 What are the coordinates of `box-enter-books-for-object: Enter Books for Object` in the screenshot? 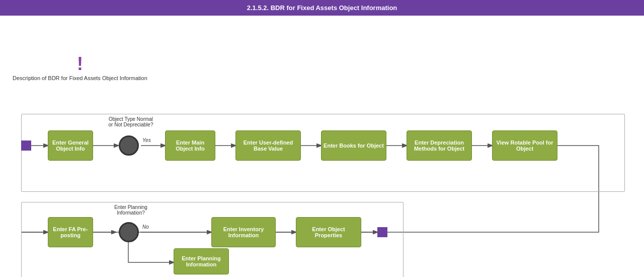 It's located at (354, 146).